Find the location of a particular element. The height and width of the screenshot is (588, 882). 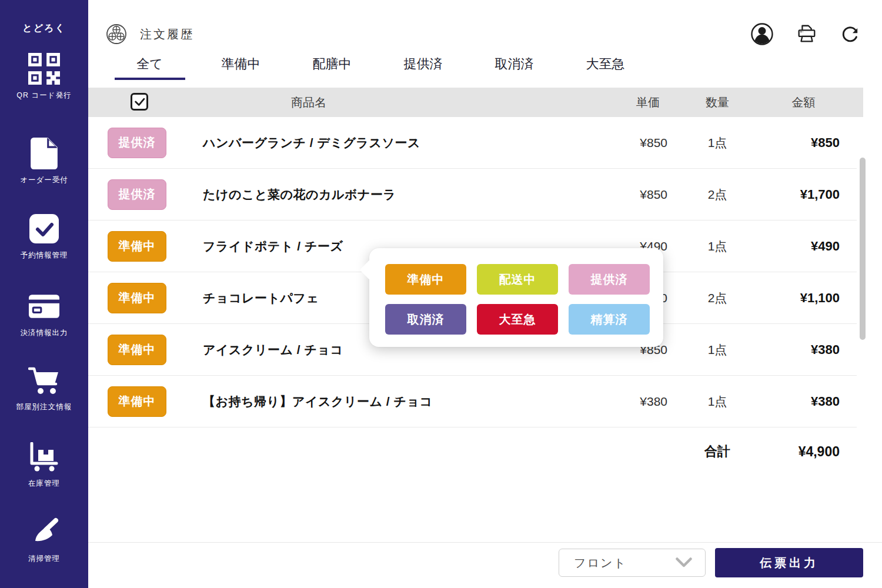

tab-served: 提供済 is located at coordinates (423, 65).